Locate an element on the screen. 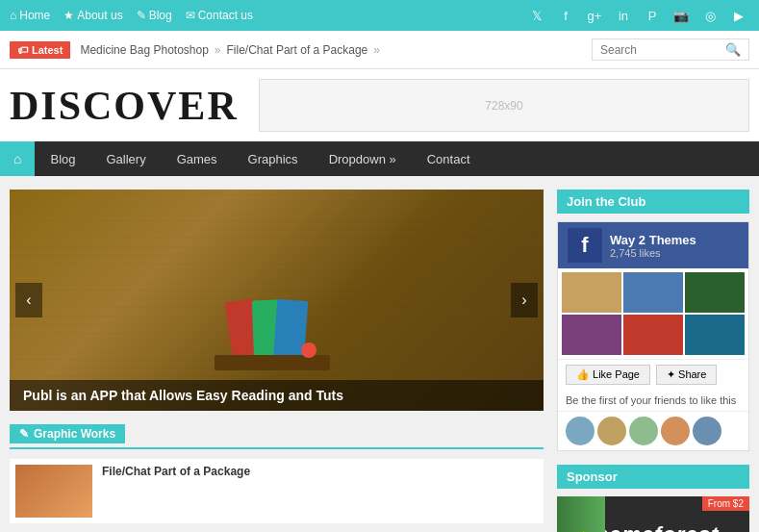 Image resolution: width=759 pixels, height=532 pixels. join-club-section: Join the Club f Way 2 Themes 2,745 likes is located at coordinates (653, 320).